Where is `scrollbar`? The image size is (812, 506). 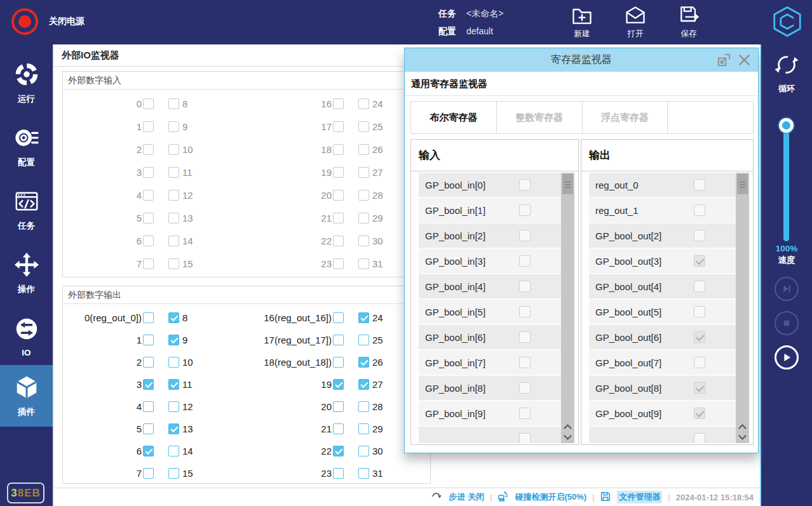
scrollbar is located at coordinates (742, 308).